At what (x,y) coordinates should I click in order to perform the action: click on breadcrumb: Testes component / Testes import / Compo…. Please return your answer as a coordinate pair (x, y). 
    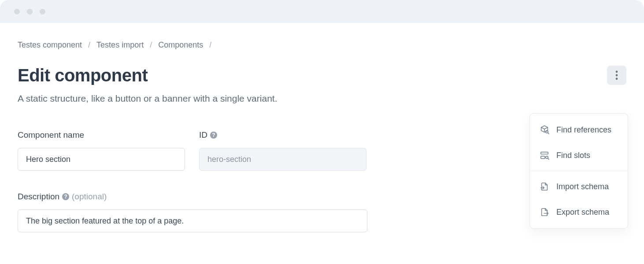
    Looking at the image, I should click on (322, 45).